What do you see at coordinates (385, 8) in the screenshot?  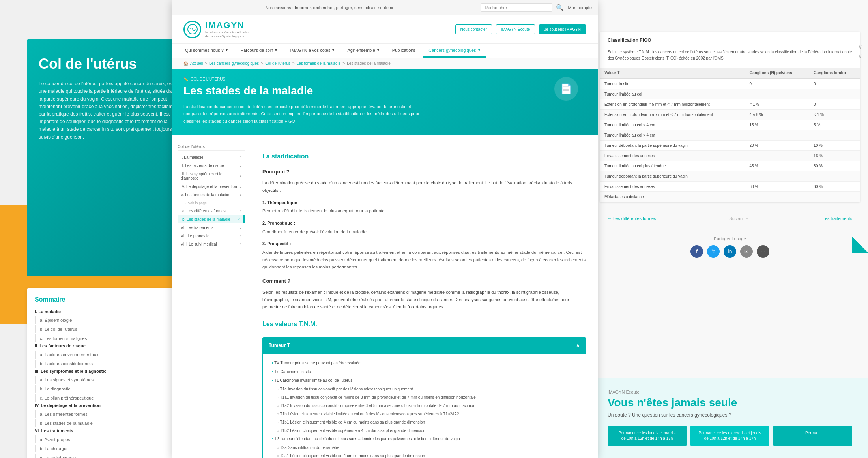 I see `browser-bar: Nos missions : Informer, rechercher, par…` at bounding box center [385, 8].